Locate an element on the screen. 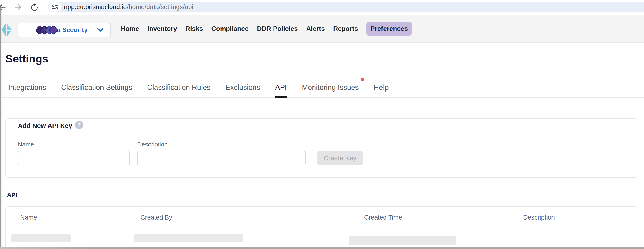 Image resolution: width=644 pixels, height=249 pixels. description-input is located at coordinates (222, 158).